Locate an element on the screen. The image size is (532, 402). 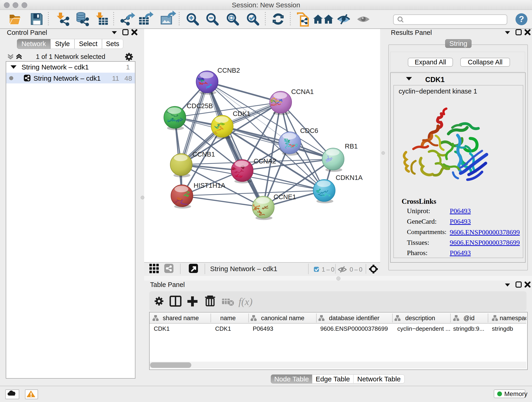
svg-text: f(x) is located at coordinates (246, 302).